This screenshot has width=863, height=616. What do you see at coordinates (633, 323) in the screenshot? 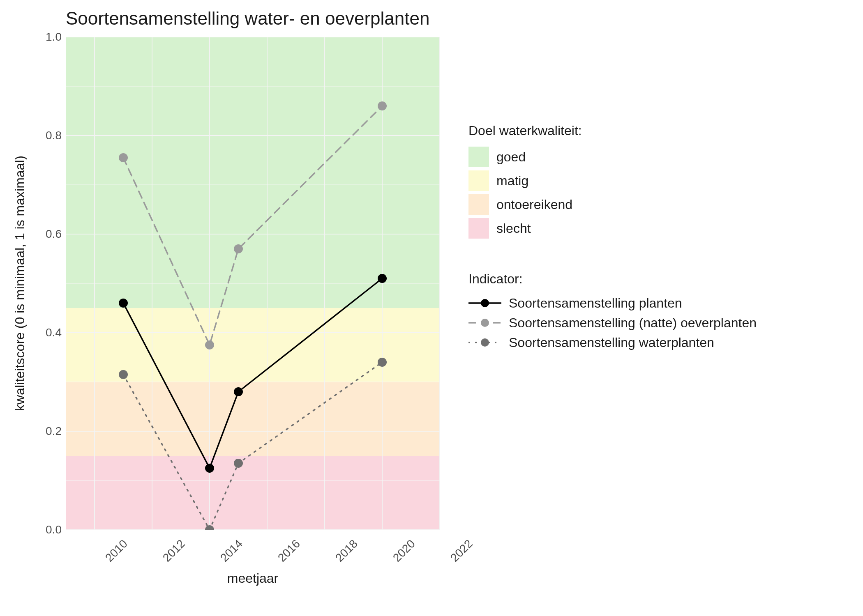
I see `legend-series-label: Soortensamenstelling (natte) oeverplante…` at bounding box center [633, 323].